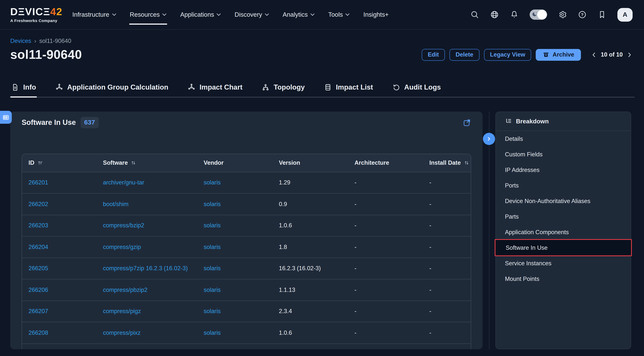 The height and width of the screenshot is (356, 644). Describe the element at coordinates (112, 87) in the screenshot. I see `tab-application-group-calculation: Application Group Calculation` at that location.